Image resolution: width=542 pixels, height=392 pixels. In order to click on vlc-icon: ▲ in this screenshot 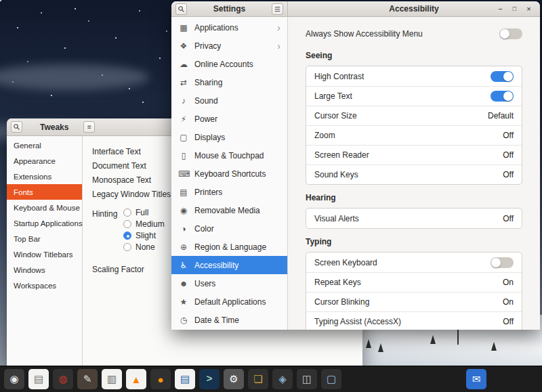, I will do `click(136, 379)`.